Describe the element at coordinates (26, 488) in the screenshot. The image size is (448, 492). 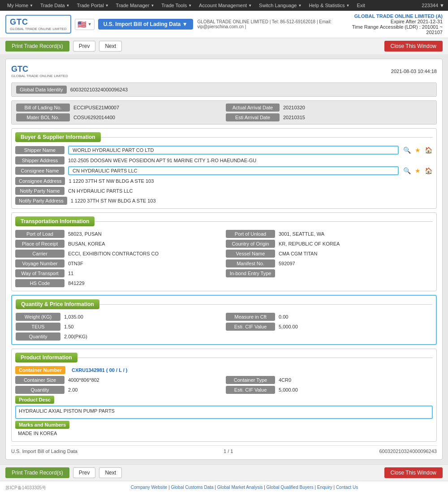
I see `icp-number: 苏ICP备14033305号` at that location.